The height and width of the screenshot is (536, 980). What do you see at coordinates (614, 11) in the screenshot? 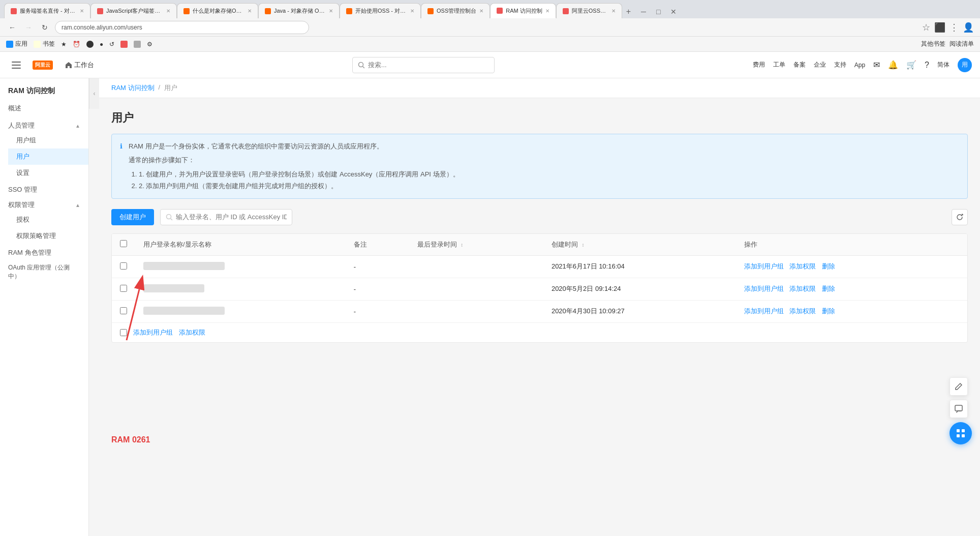
I see `tab-close-8: ✕` at bounding box center [614, 11].